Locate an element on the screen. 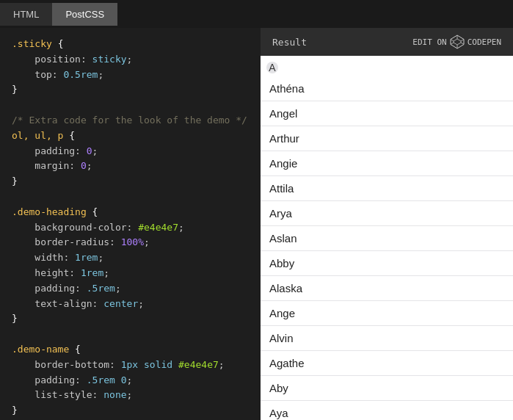 The image size is (513, 420). tab-result: Result is located at coordinates (289, 43).